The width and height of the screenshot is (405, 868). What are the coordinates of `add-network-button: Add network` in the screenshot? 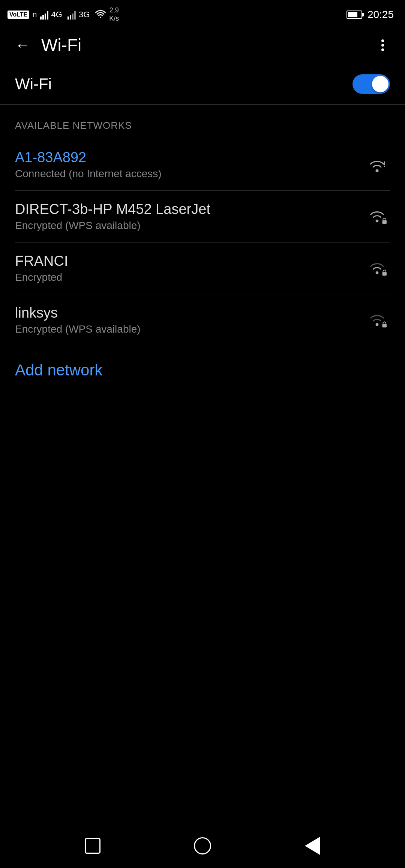 It's located at (202, 370).